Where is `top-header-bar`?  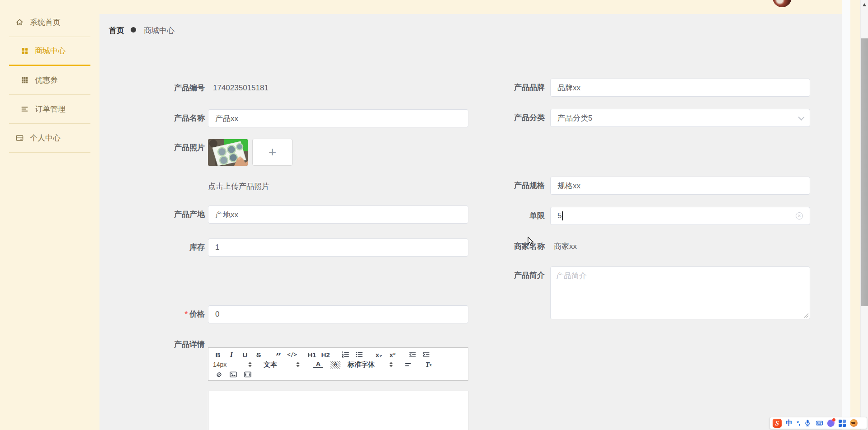
top-header-bar is located at coordinates (471, 7).